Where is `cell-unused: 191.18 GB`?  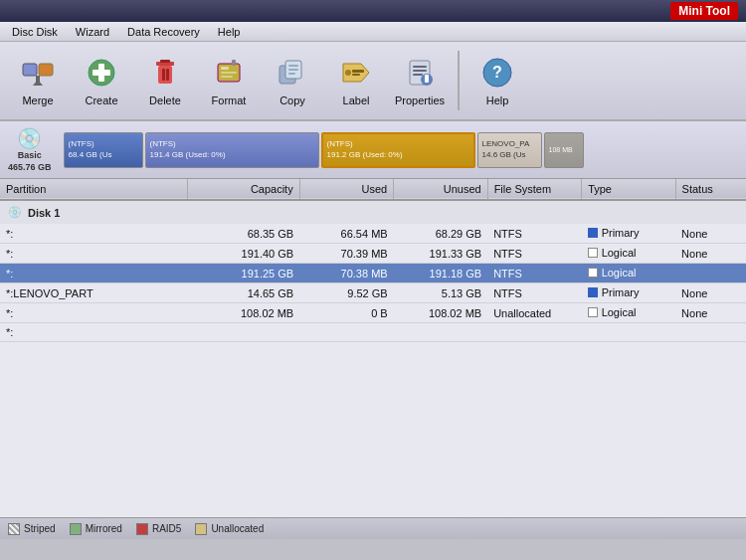 cell-unused: 191.18 GB is located at coordinates (441, 274).